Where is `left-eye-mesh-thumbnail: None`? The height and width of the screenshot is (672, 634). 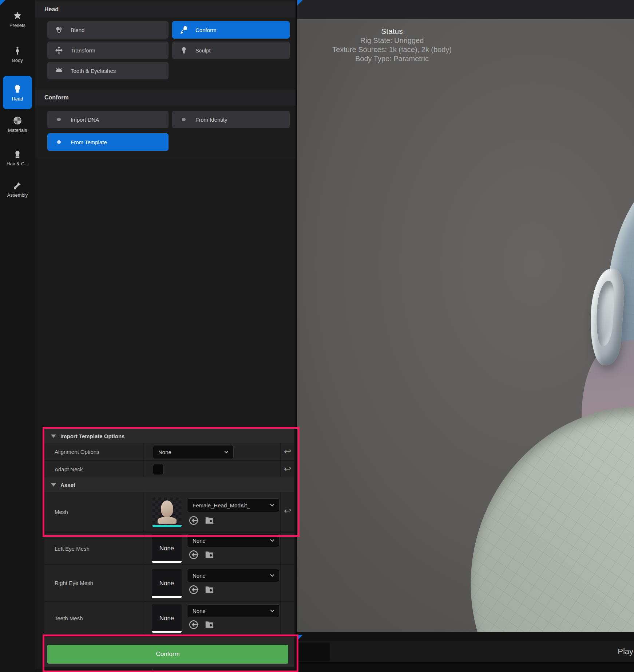
left-eye-mesh-thumbnail: None is located at coordinates (167, 549).